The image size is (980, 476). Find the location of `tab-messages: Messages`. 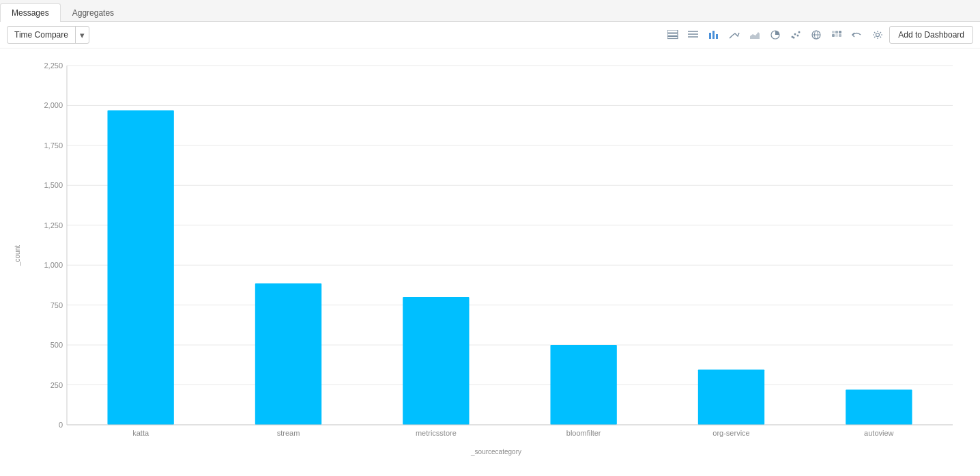

tab-messages: Messages is located at coordinates (30, 12).